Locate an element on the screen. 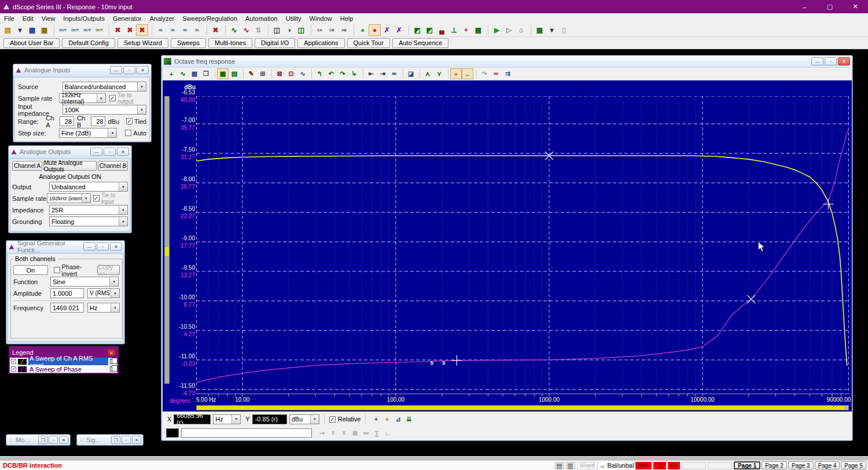 The height and width of the screenshot is (470, 868). grounding-dropdown: Floating is located at coordinates (89, 221).